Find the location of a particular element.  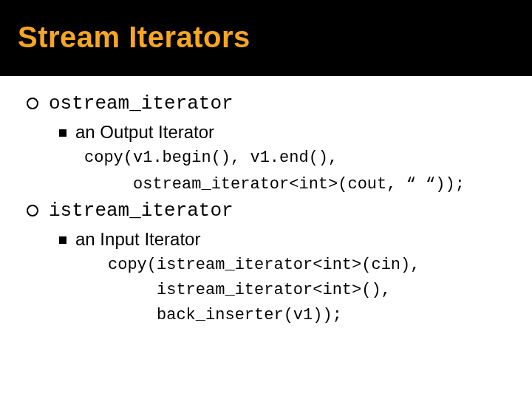

item-heading: istream_iterator is located at coordinates (141, 211).